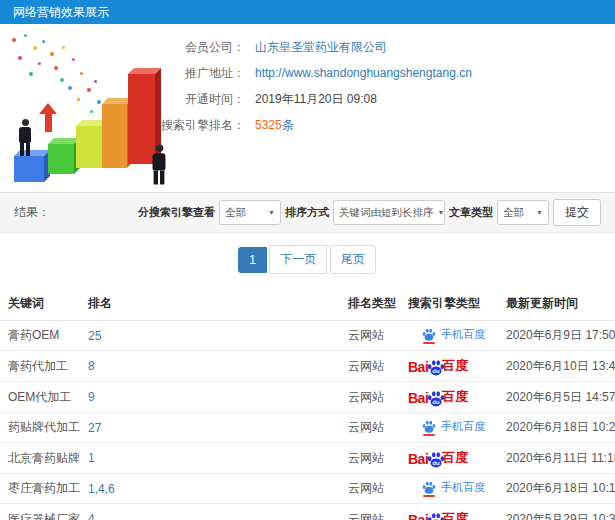  I want to click on header-updated: 最新更新时间, so click(558, 304).